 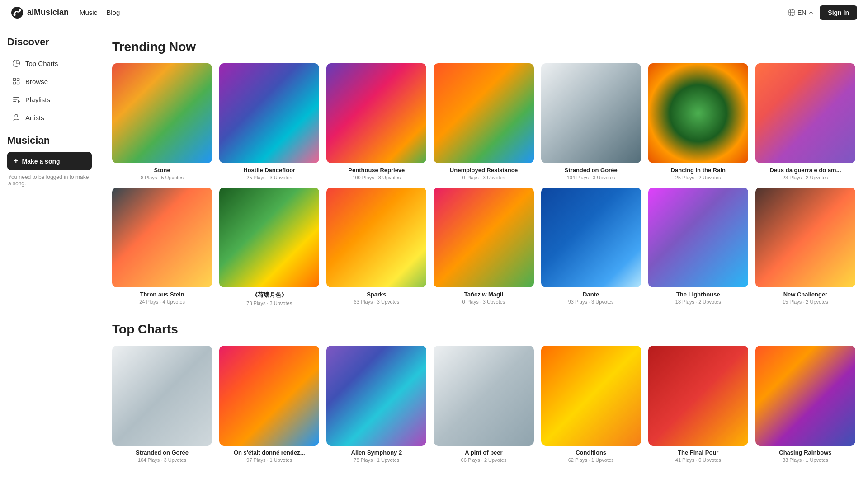 I want to click on sidebar-item-browse: Browse, so click(x=50, y=81).